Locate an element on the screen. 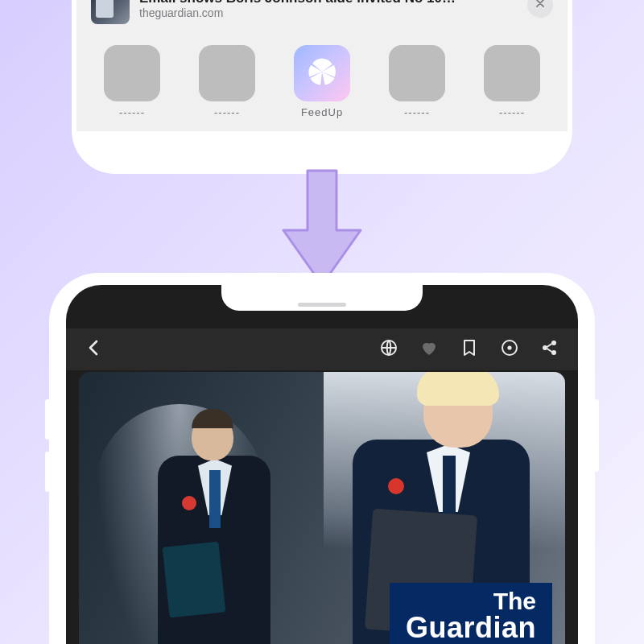  favorite-button is located at coordinates (429, 349).